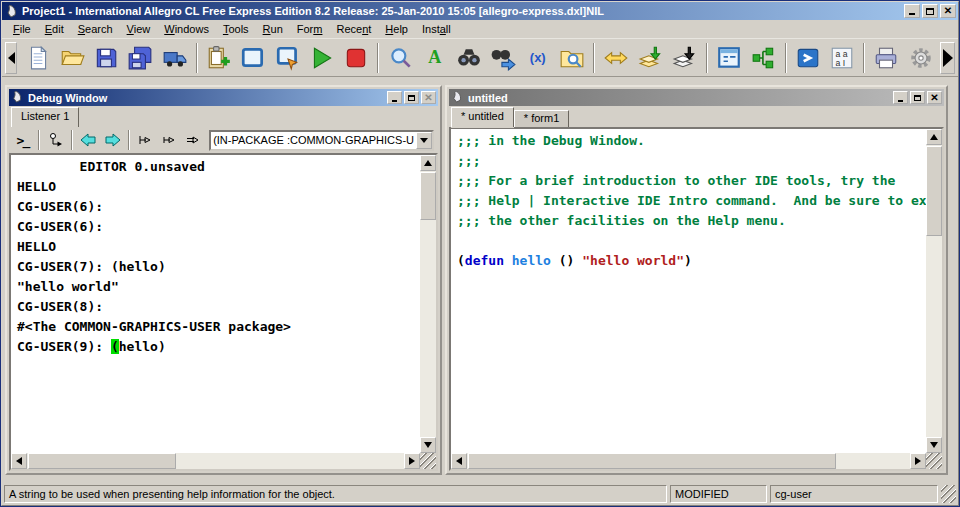 The image size is (960, 507). I want to click on close-button: ✕, so click(948, 11).